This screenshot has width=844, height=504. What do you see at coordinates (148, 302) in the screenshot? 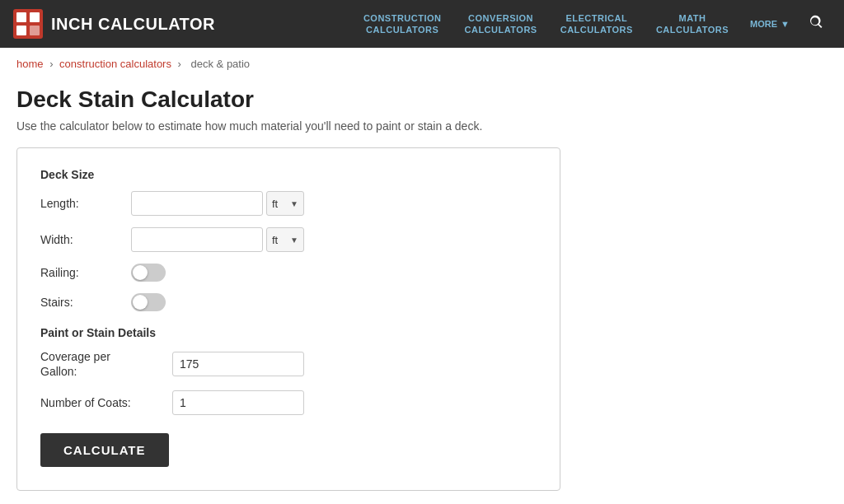
I see `stairs-toggle` at bounding box center [148, 302].